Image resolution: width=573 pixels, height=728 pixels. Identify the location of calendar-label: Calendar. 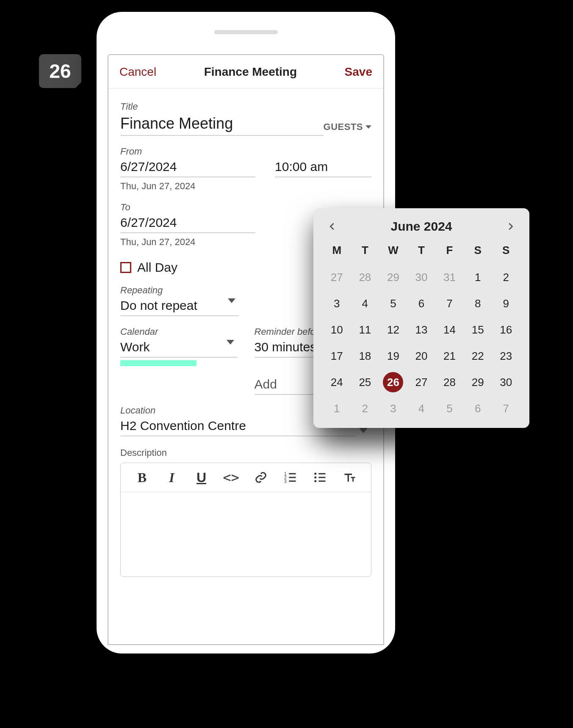
(179, 332).